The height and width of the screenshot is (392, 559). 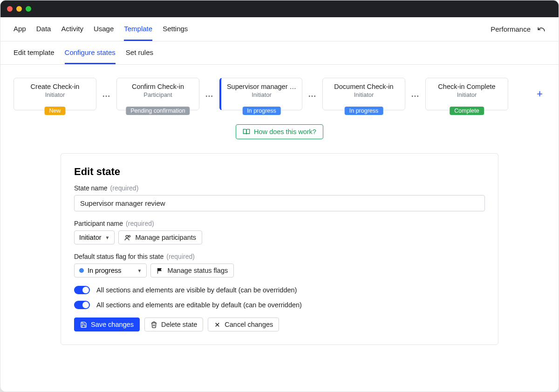 What do you see at coordinates (364, 94) in the screenshot?
I see `state-card: Document Check-inInitiatorIn progress` at bounding box center [364, 94].